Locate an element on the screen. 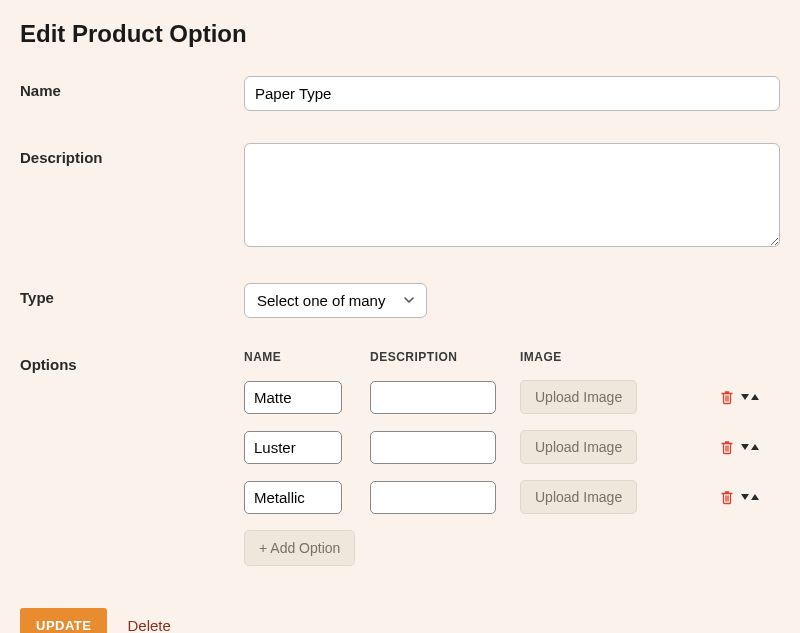  add-option-button: + Add Option is located at coordinates (300, 548).